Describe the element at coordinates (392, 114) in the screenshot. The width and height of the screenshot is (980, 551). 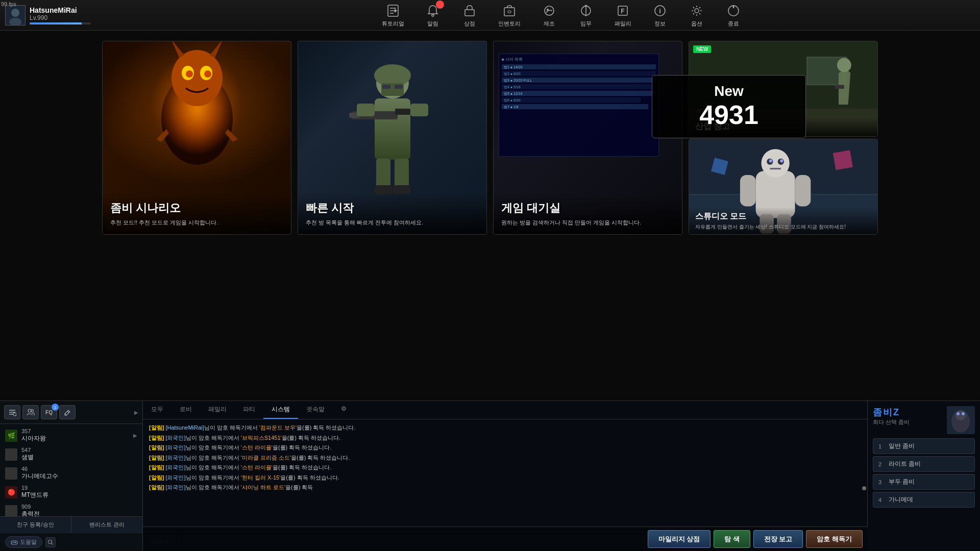
I see `soldier-illustration` at that location.